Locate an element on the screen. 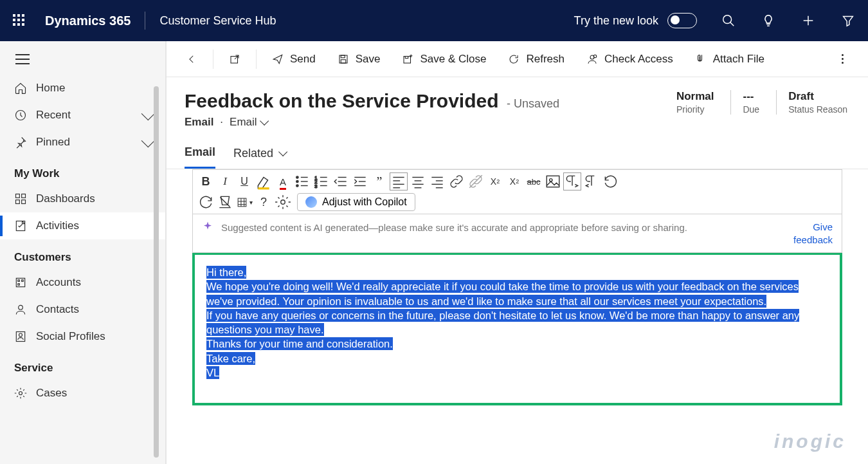 The width and height of the screenshot is (868, 464). refresh-button: Refresh is located at coordinates (536, 59).